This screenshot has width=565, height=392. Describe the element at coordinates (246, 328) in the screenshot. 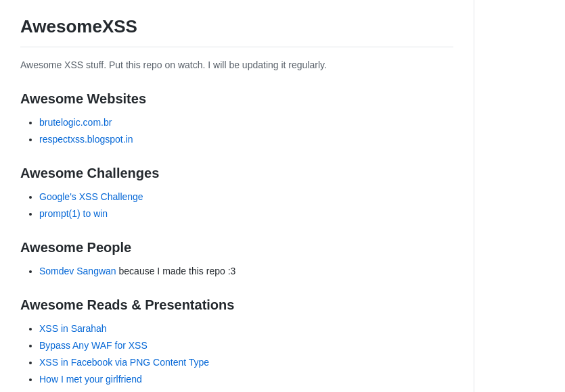

I see `list-item: XSS in Sarahah` at that location.